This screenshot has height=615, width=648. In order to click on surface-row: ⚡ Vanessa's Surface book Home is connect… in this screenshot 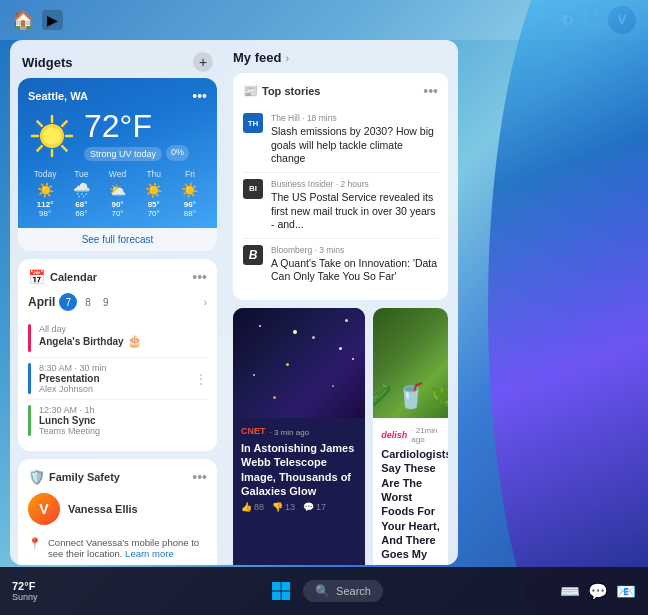, I will do `click(118, 564)`.